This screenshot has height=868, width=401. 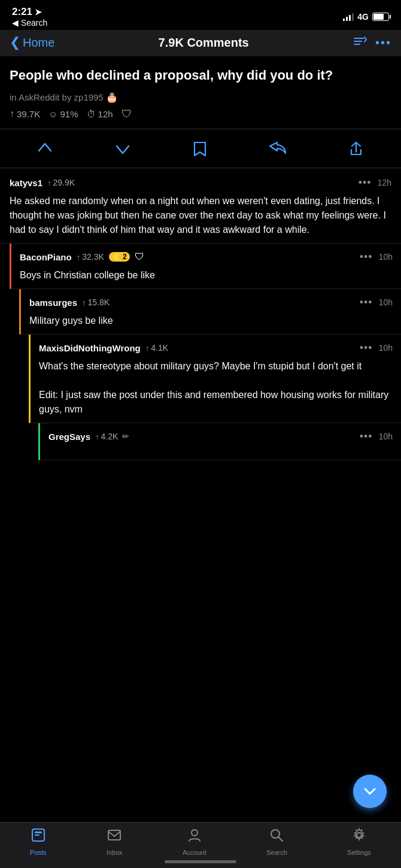 I want to click on post-username: zp1995, so click(x=89, y=97).